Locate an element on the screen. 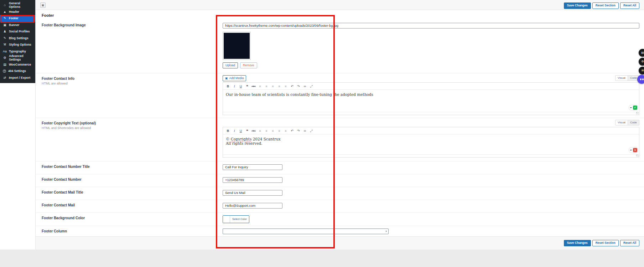  contact-mail-input is located at coordinates (253, 206).